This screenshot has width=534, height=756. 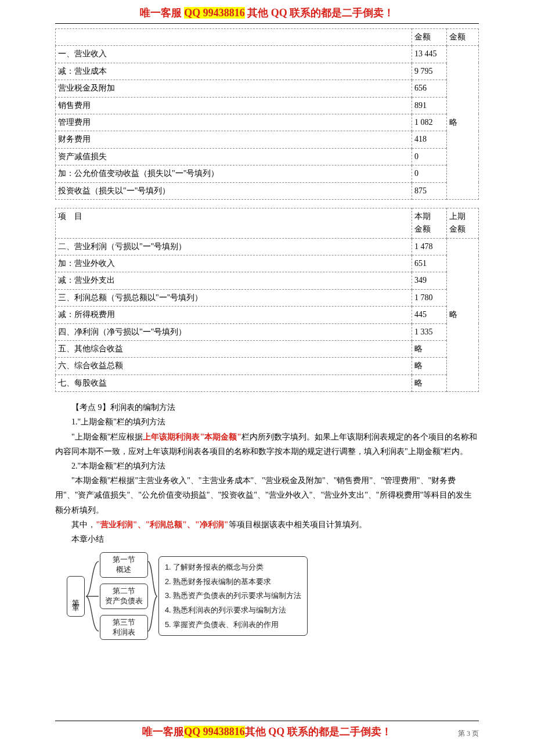 What do you see at coordinates (234, 157) in the screenshot?
I see `cell-label: 资产减值损失` at bounding box center [234, 157].